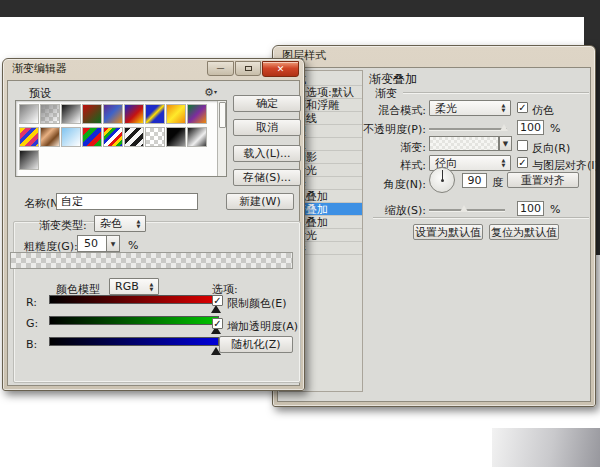 This screenshot has height=467, width=600. Describe the element at coordinates (134, 342) in the screenshot. I see `channel-b-bar` at that location.